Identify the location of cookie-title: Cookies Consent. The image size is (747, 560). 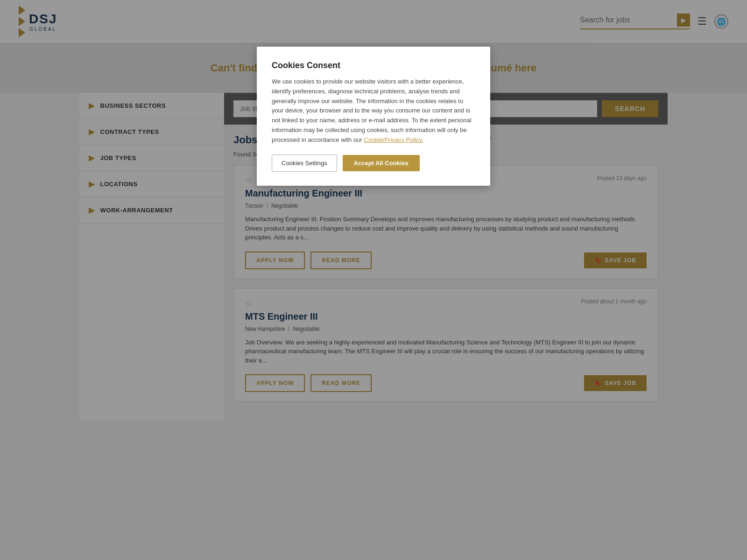
(374, 65).